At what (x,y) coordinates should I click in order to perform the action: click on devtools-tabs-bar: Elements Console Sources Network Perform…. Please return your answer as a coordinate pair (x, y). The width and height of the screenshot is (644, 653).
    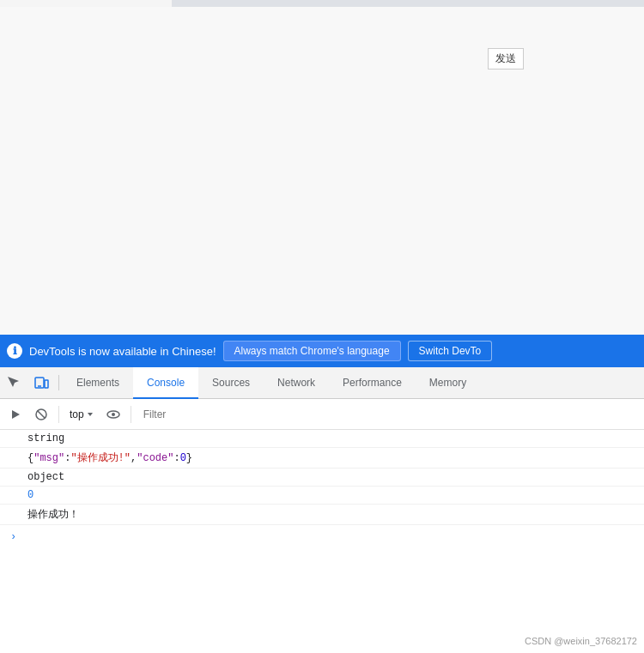
    Looking at the image, I should click on (322, 383).